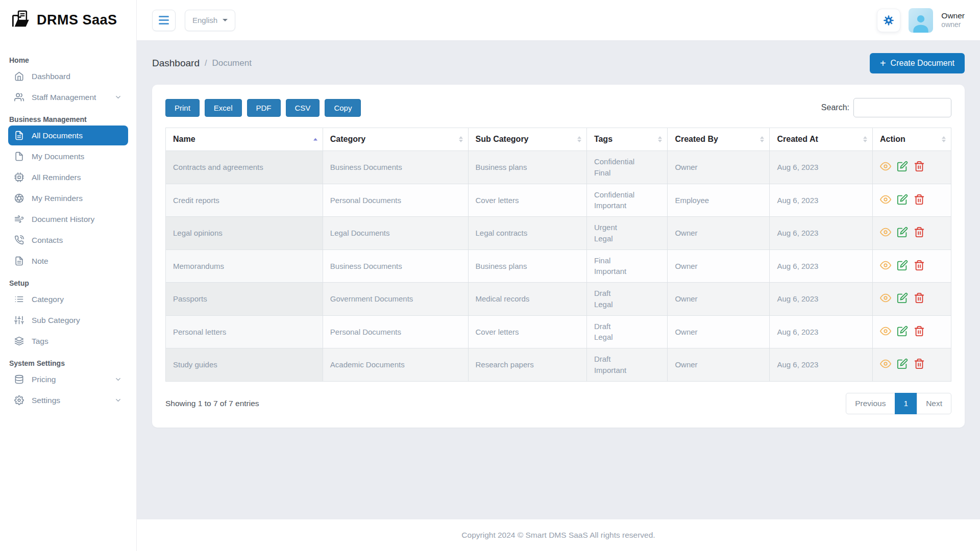 This screenshot has width=980, height=551. What do you see at coordinates (395, 140) in the screenshot?
I see `column-header-category: Category` at bounding box center [395, 140].